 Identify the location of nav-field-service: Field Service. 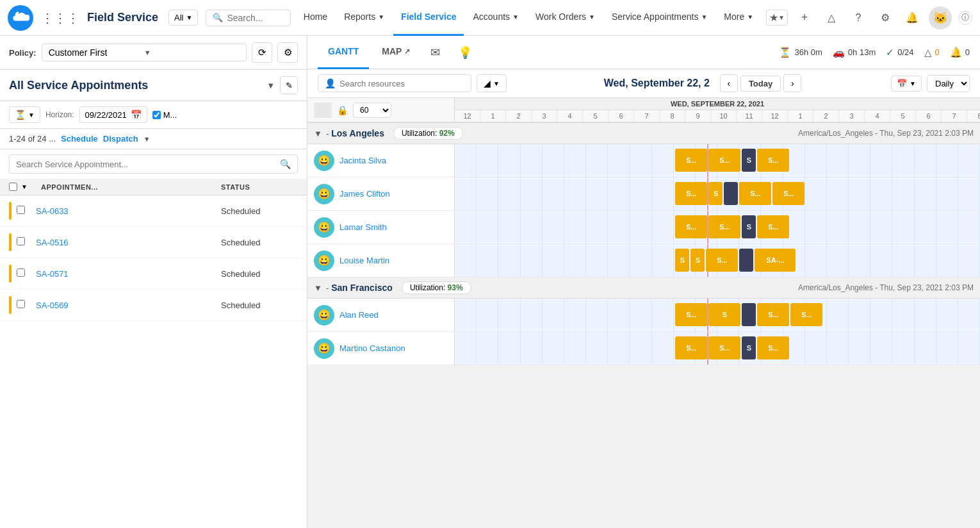
(429, 18).